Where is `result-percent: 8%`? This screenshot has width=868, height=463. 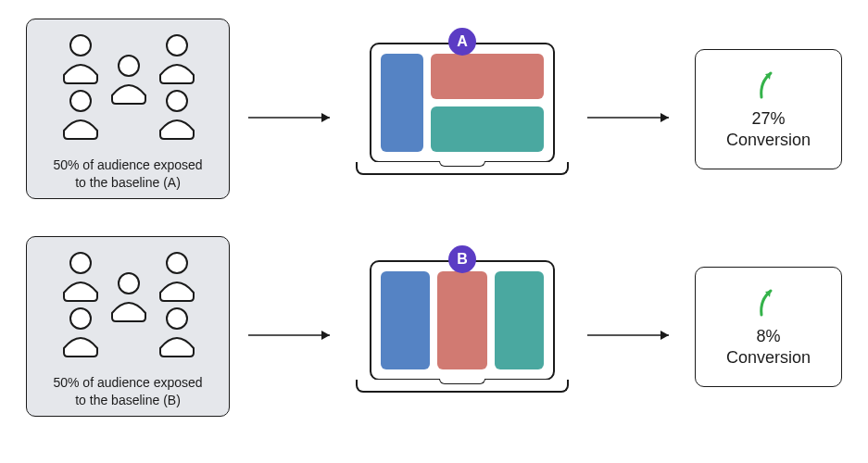 result-percent: 8% is located at coordinates (768, 337).